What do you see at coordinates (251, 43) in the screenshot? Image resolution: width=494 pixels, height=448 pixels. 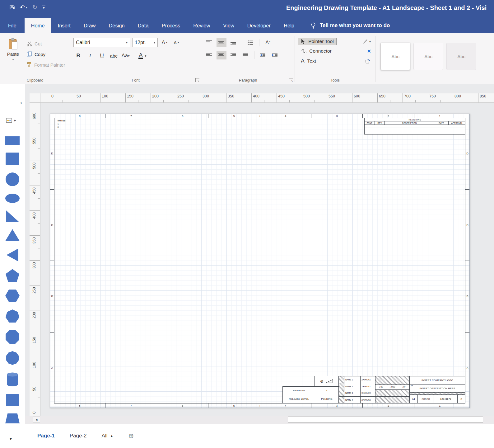 I see `bullets-button` at bounding box center [251, 43].